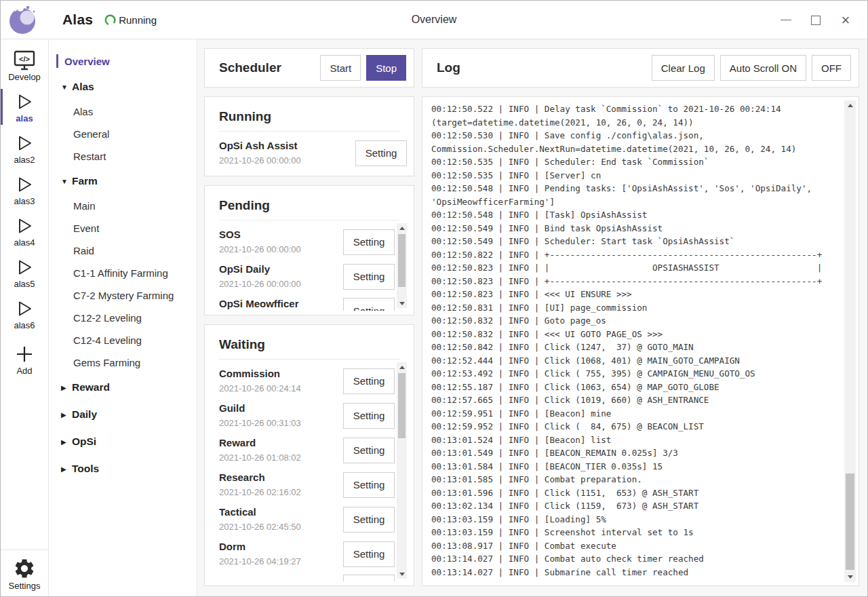 Image resolution: width=868 pixels, height=597 pixels. Describe the element at coordinates (123, 442) in the screenshot. I see `nav-group-opsi: ▶OpSi` at that location.